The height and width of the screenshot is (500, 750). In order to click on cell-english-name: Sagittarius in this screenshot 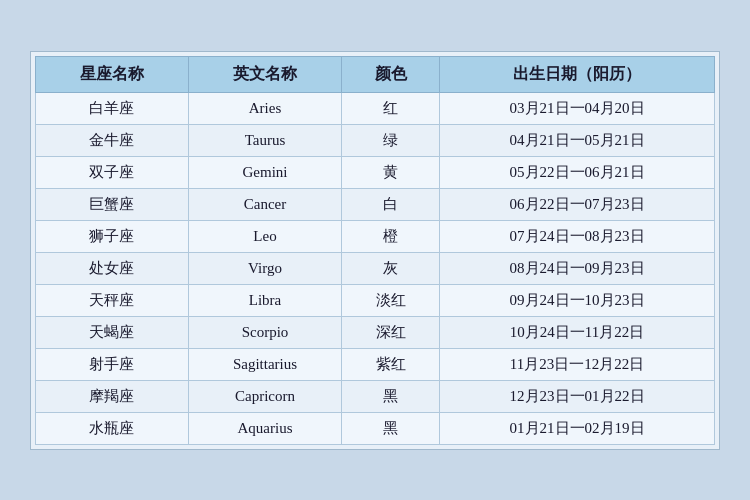, I will do `click(264, 364)`.